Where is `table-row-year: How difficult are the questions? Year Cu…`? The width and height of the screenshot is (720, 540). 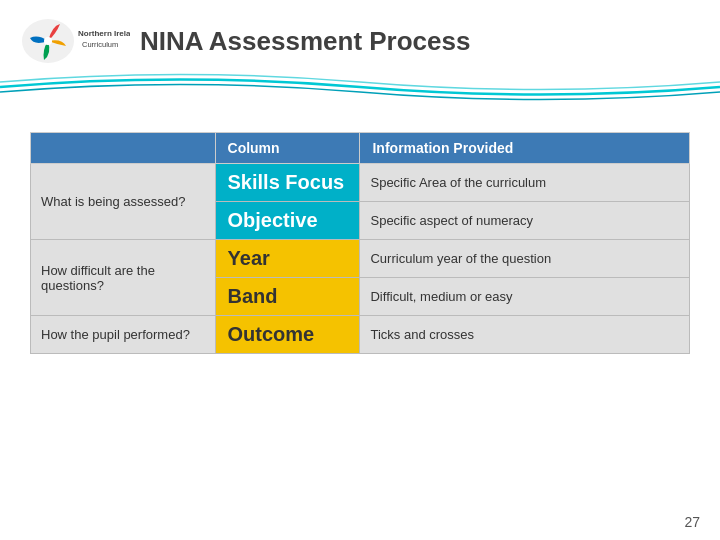 table-row-year: How difficult are the questions? Year Cu… is located at coordinates (360, 259).